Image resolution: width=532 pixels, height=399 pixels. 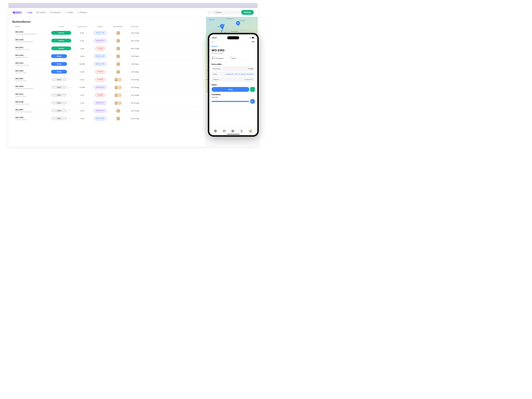 What do you see at coordinates (217, 69) in the screenshot?
I see `field-key: Klantnaam` at bounding box center [217, 69].